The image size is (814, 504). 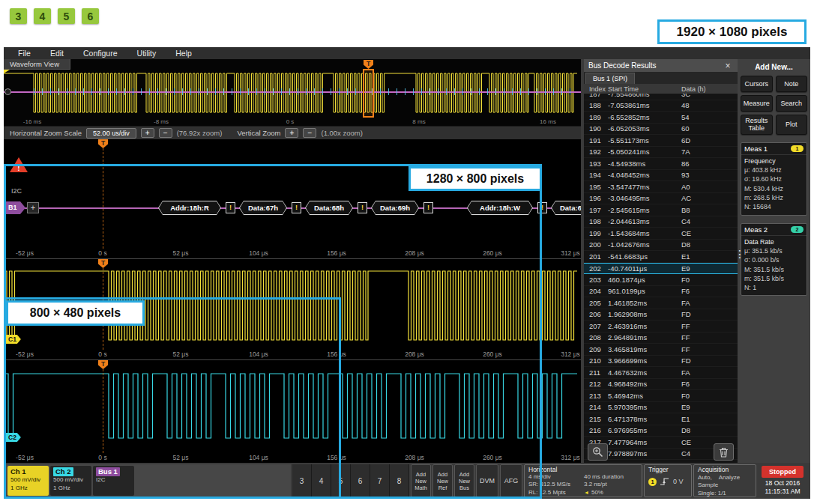 I want to click on menu-utility: Utility, so click(x=147, y=53).